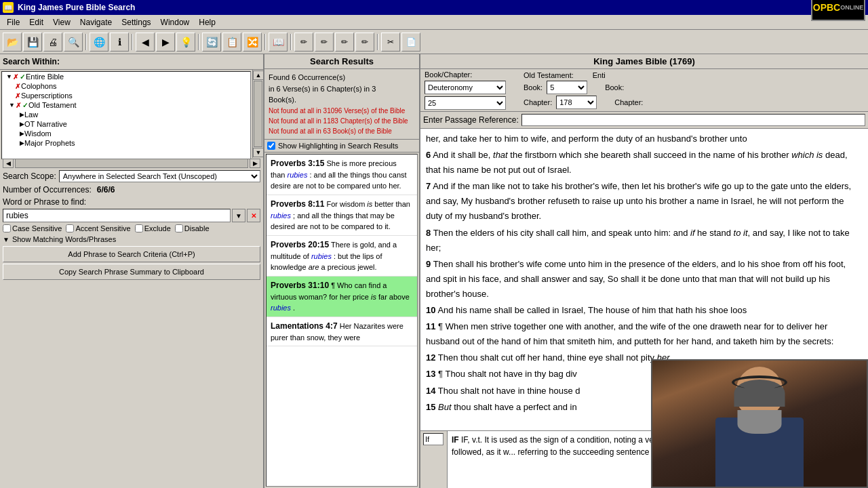 The height and width of the screenshot is (488, 868). Describe the element at coordinates (693, 120) in the screenshot. I see `passage-input` at that location.